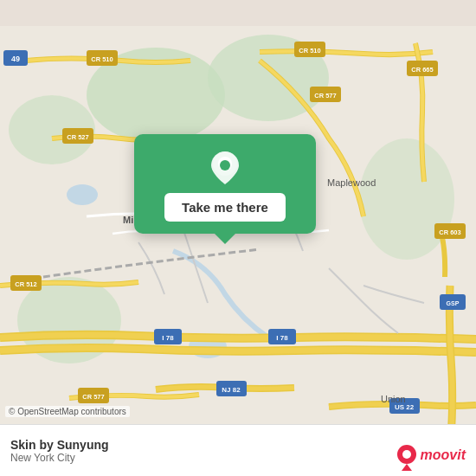 This screenshot has width=476, height=476. Describe the element at coordinates (231, 389) in the screenshot. I see `svg-text: NJ 82` at that location.